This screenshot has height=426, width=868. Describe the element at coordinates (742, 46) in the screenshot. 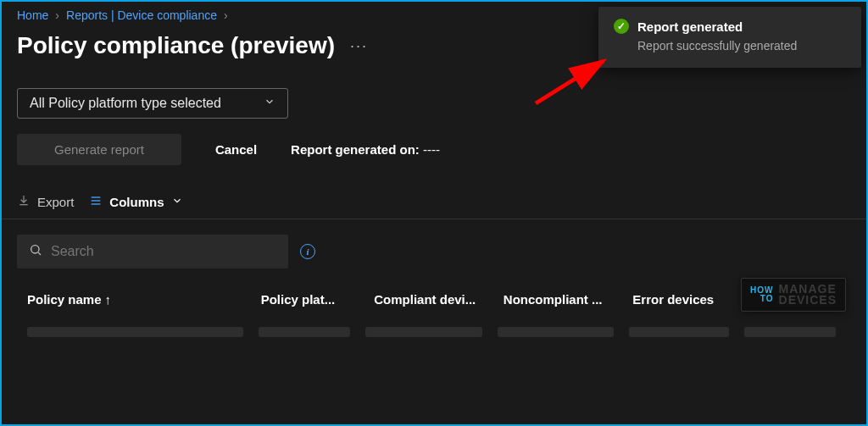

I see `toast-subtitle: Report successfully generated` at that location.